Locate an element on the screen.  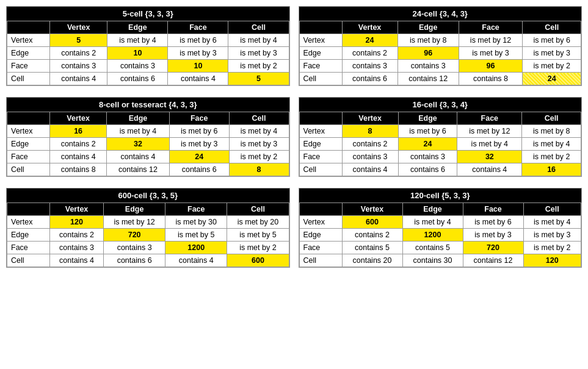
row-label-24cell-face: Face is located at coordinates (321, 66).